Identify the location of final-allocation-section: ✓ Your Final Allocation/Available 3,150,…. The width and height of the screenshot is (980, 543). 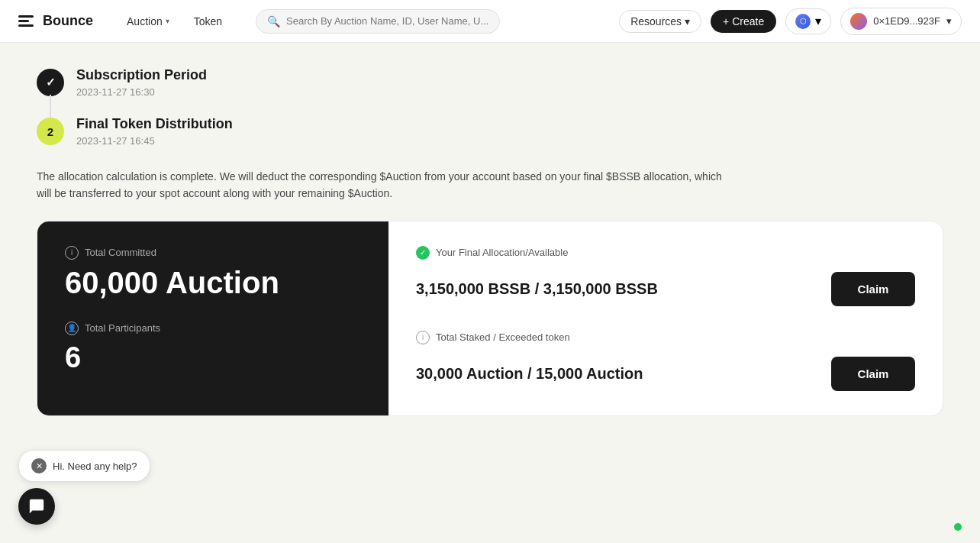
(666, 276).